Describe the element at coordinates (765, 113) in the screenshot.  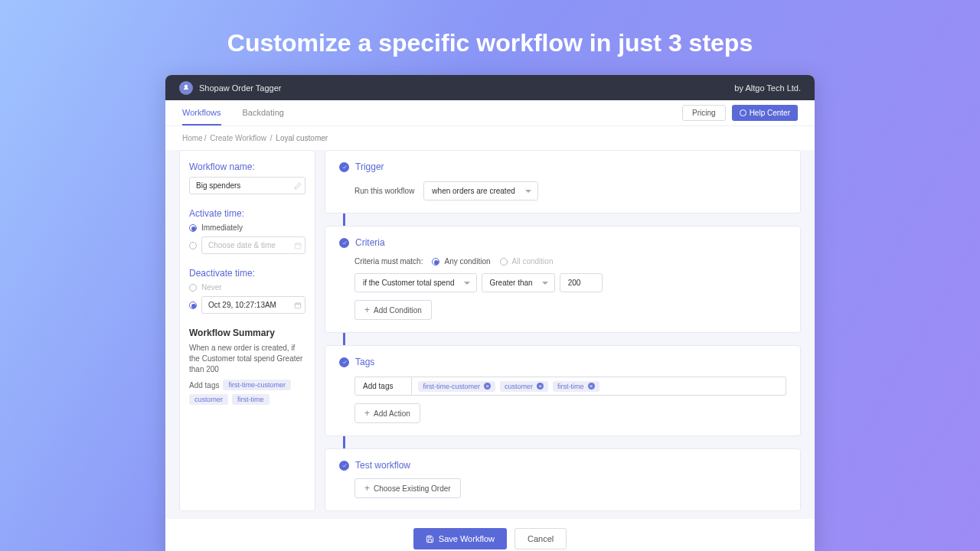
I see `help-center-button: Help Center` at that location.